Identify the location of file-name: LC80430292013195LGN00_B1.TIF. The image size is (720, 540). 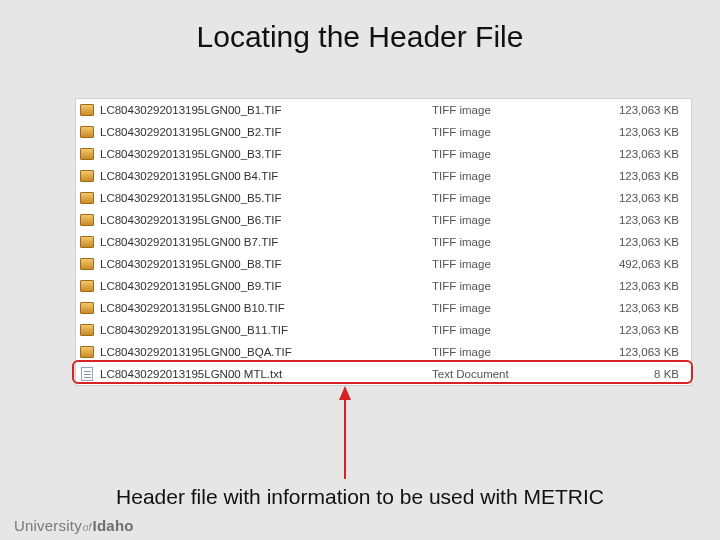
(263, 110).